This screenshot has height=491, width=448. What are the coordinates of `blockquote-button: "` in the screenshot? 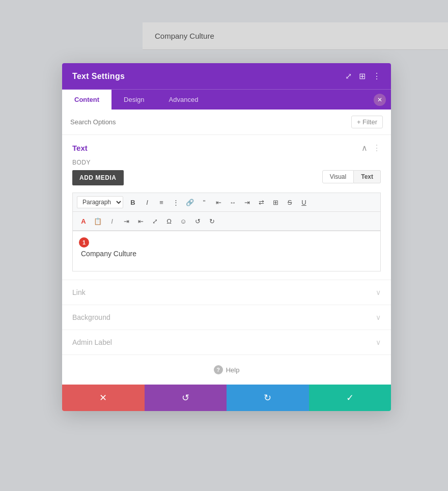 It's located at (204, 202).